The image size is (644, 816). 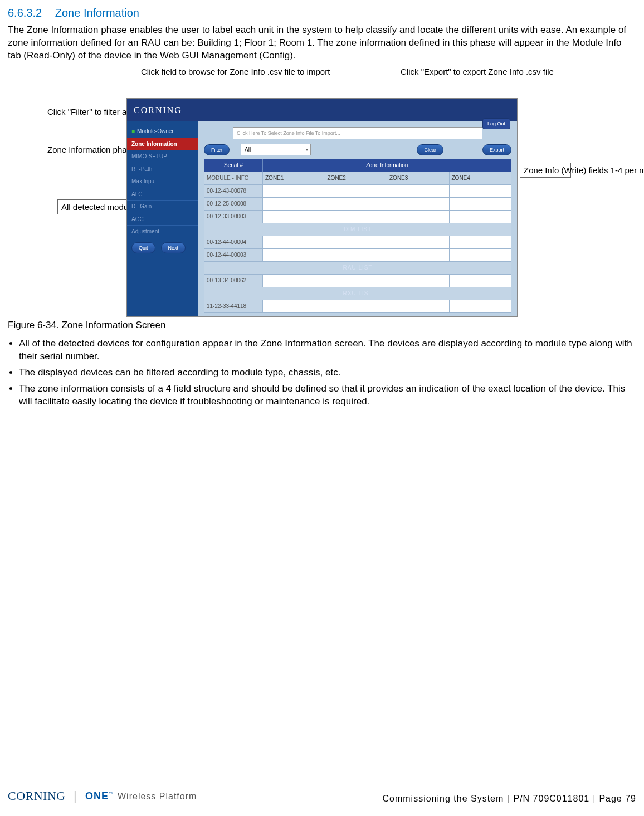 I want to click on serial-cell: 11-22-33-44118, so click(x=234, y=306).